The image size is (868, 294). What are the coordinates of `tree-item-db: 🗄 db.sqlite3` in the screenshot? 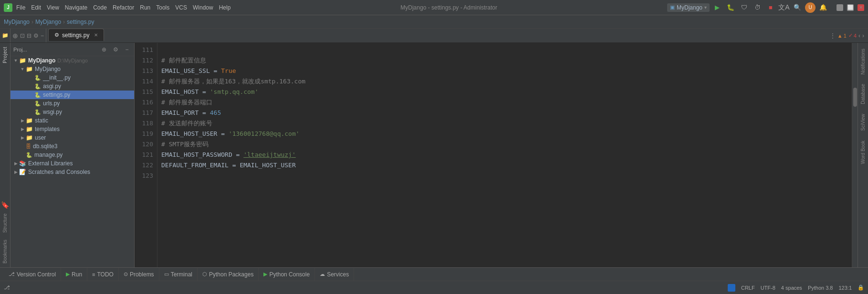 It's located at (73, 146).